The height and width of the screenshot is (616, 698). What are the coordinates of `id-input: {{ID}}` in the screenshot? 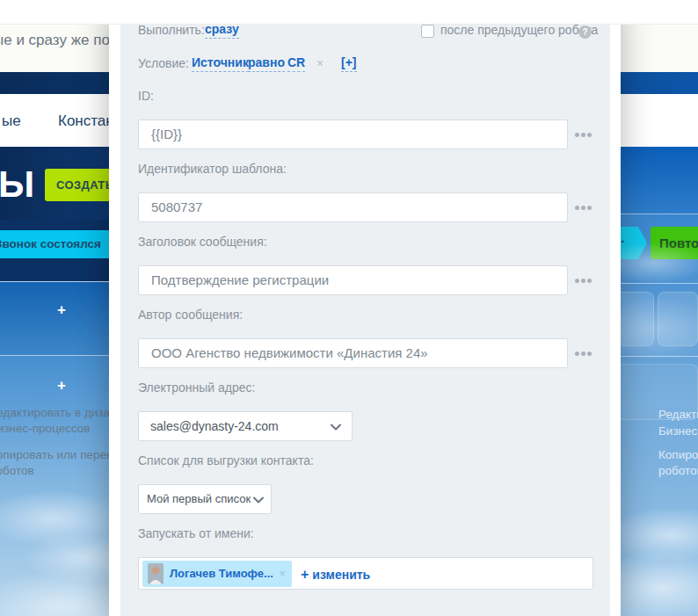 It's located at (353, 134).